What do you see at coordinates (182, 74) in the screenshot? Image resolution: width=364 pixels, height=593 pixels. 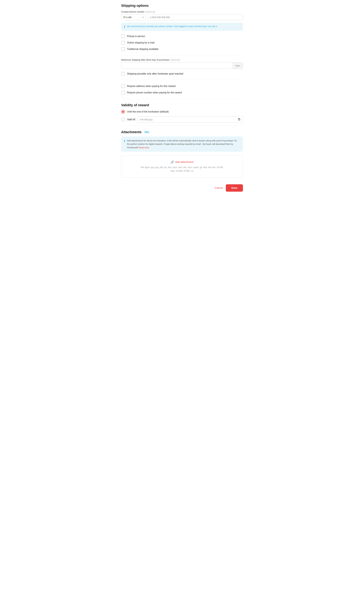 I see `fundraiser-goal-option: Shipping possible only after fundraiser …` at bounding box center [182, 74].